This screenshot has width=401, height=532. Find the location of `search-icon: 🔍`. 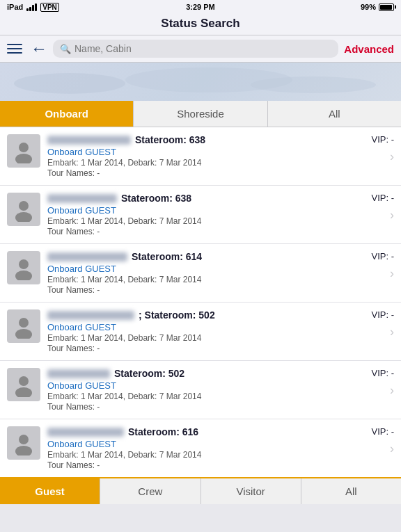

search-icon: 🔍 is located at coordinates (65, 49).